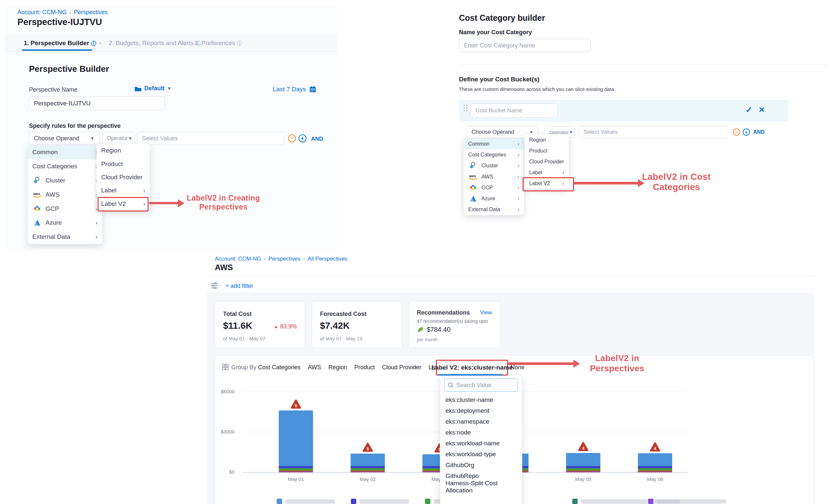  Describe the element at coordinates (239, 286) in the screenshot. I see `add-filter-button: + add filter` at that location.